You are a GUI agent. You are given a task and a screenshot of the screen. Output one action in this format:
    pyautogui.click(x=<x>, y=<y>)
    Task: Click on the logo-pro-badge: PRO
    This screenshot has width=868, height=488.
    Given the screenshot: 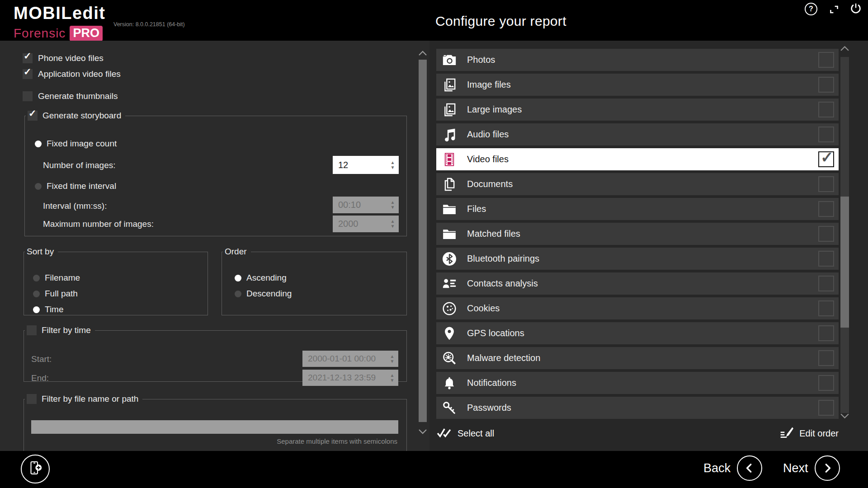 What is the action you would take?
    pyautogui.click(x=86, y=33)
    